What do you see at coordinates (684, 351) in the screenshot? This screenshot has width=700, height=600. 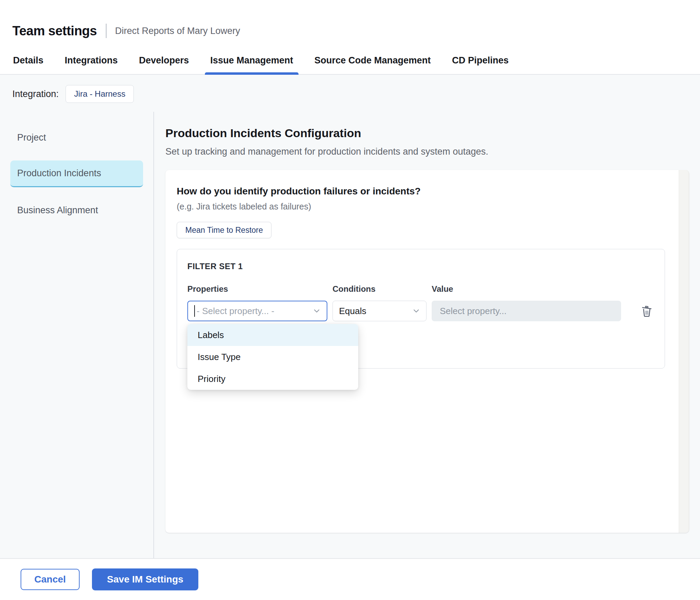 I see `vertical-scrollbar` at bounding box center [684, 351].